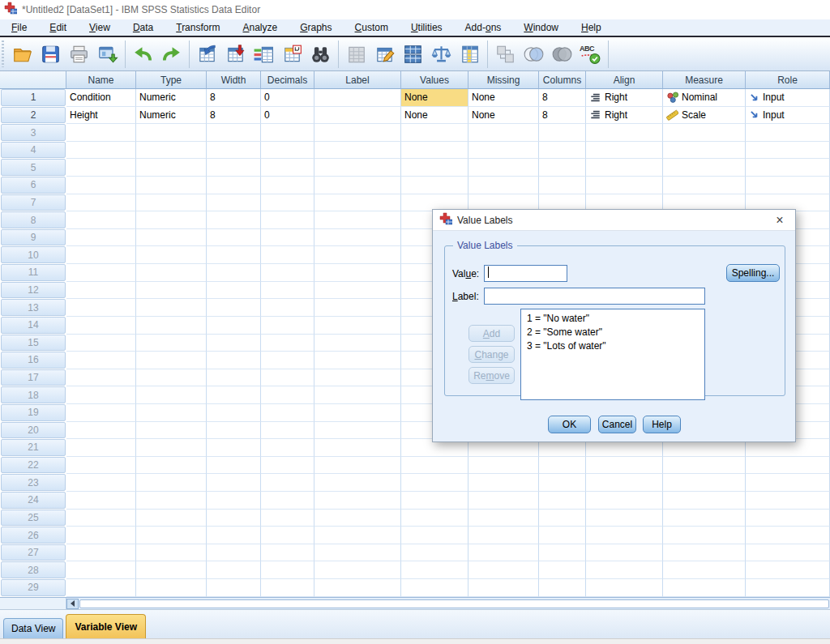 The height and width of the screenshot is (644, 830). What do you see at coordinates (780, 220) in the screenshot?
I see `dialog-close-icon: ×` at bounding box center [780, 220].